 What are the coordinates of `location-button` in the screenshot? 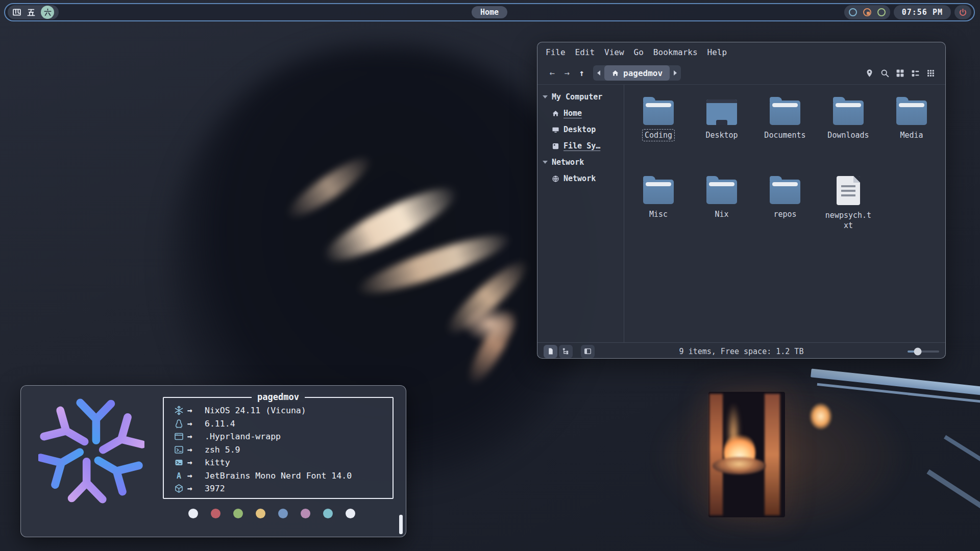 It's located at (869, 73).